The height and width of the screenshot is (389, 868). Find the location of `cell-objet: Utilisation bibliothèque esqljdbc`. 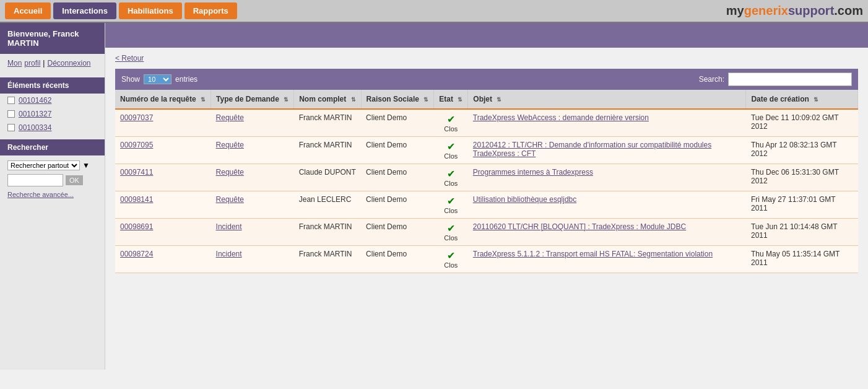

cell-objet: Utilisation bibliothèque esqljdbc is located at coordinates (607, 205).